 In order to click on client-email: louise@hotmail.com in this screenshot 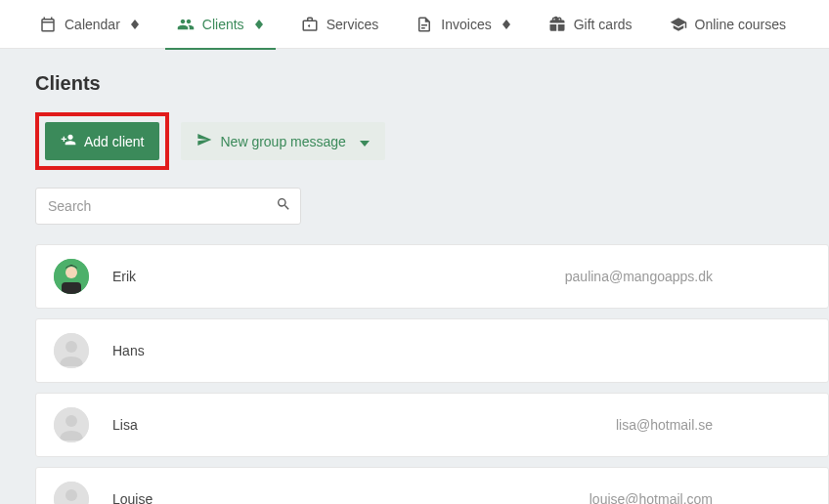, I will do `click(700, 498)`.